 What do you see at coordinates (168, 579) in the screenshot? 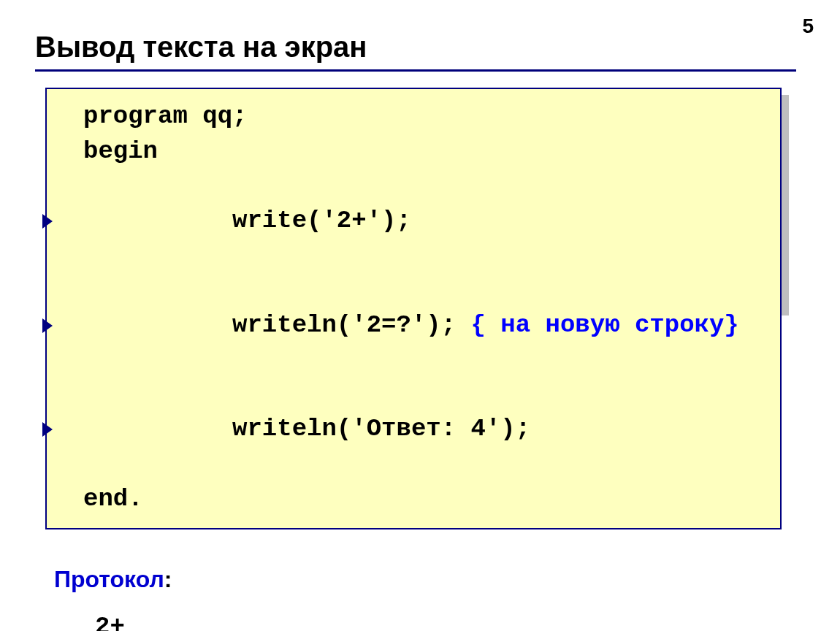
I see `protocol-colon: :` at bounding box center [168, 579].